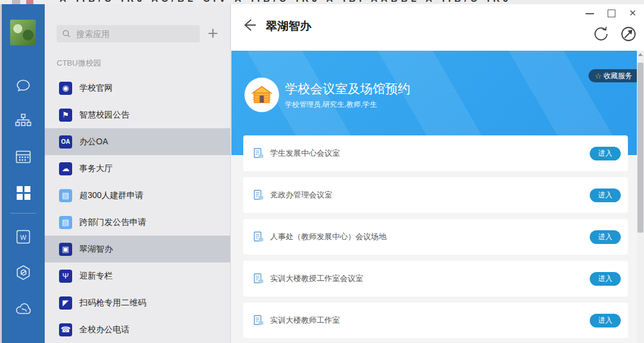 The image size is (644, 343). I want to click on back-icon, so click(249, 25).